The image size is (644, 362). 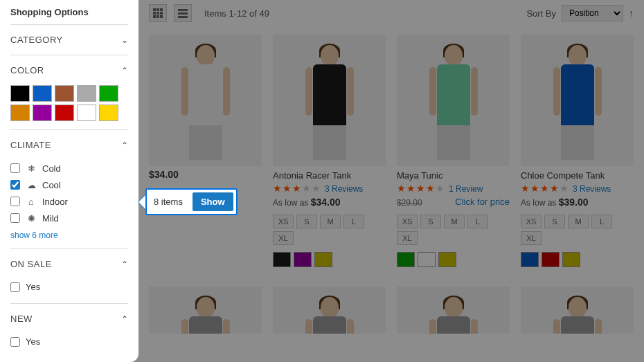 I want to click on climate-show-more: show 6 more, so click(x=69, y=233).